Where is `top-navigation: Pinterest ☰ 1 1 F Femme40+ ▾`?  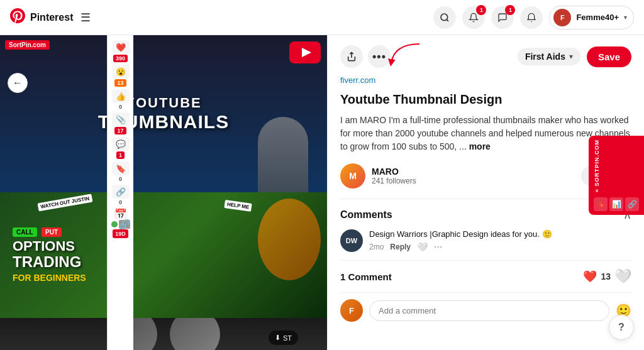
top-navigation: Pinterest ☰ 1 1 F Femme40+ ▾ is located at coordinates (322, 18).